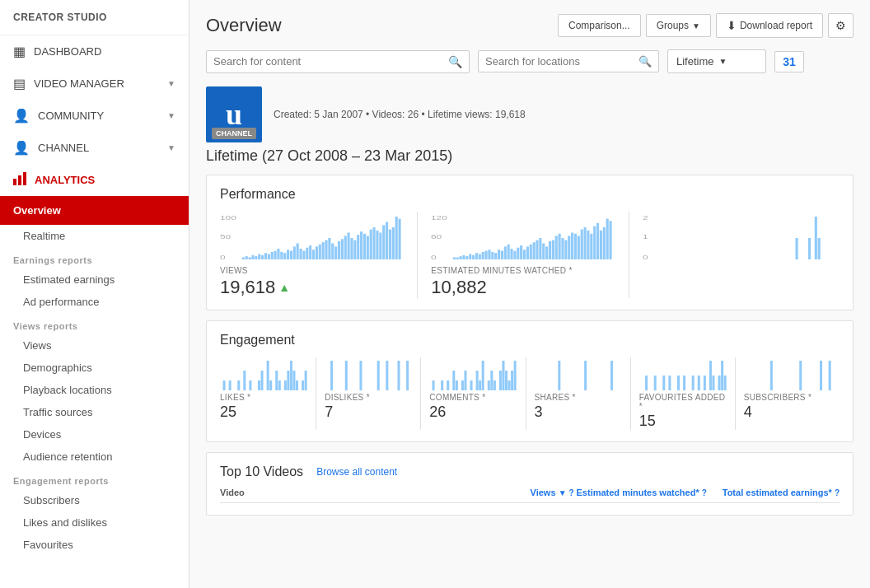  Describe the element at coordinates (284, 287) in the screenshot. I see `views-arrow-icon: ▲` at that location.